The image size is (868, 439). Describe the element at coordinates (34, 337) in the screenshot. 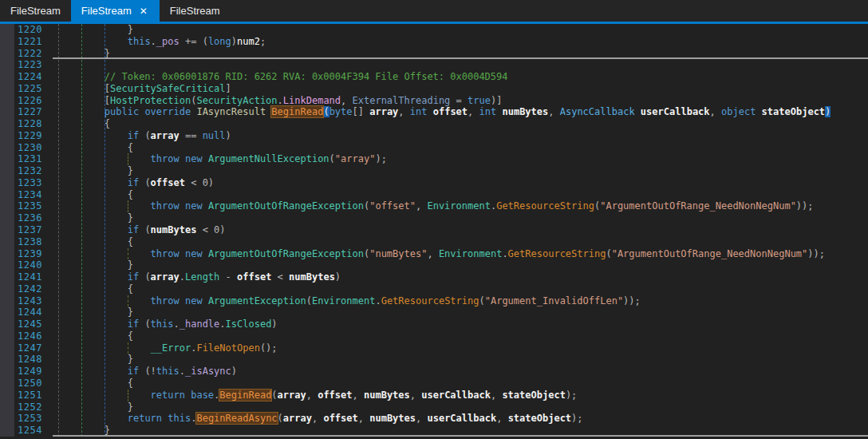

I see `line-number: 1246` at that location.